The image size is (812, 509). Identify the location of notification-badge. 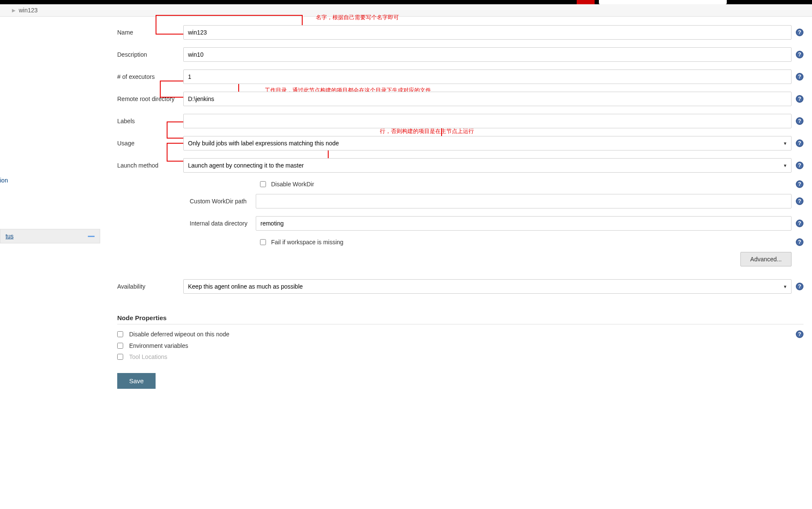
(586, 2).